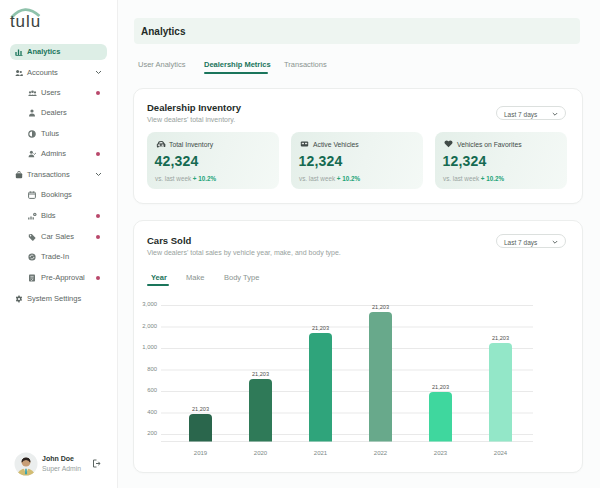 This screenshot has height=488, width=600. What do you see at coordinates (261, 453) in the screenshot?
I see `svg-text: 2020` at bounding box center [261, 453].